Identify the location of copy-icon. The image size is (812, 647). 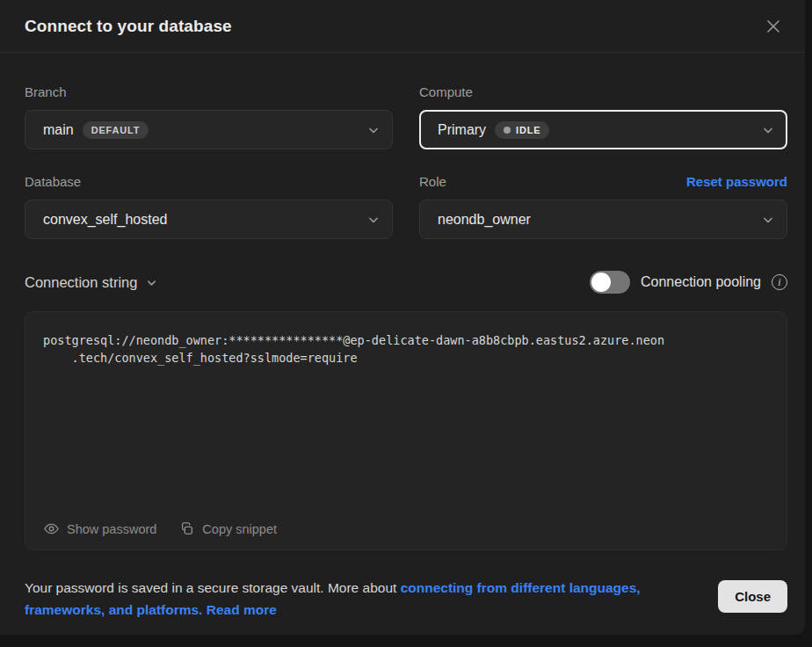
(187, 529).